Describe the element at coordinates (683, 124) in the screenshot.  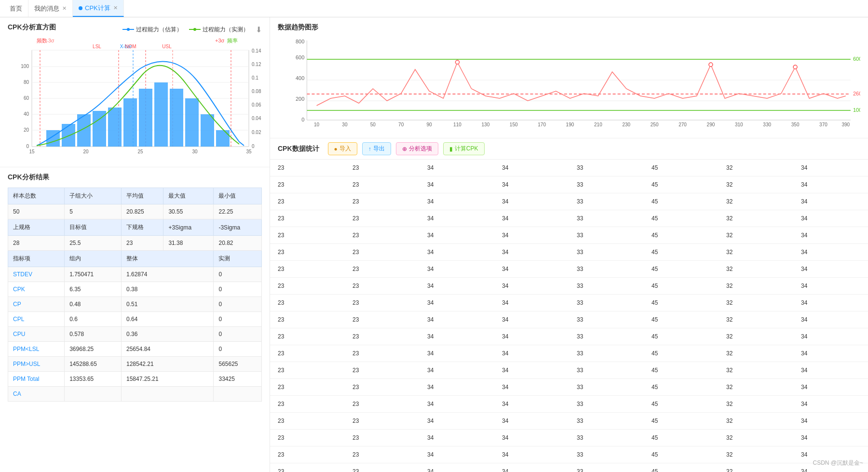
I see `svg-text: 270` at that location.